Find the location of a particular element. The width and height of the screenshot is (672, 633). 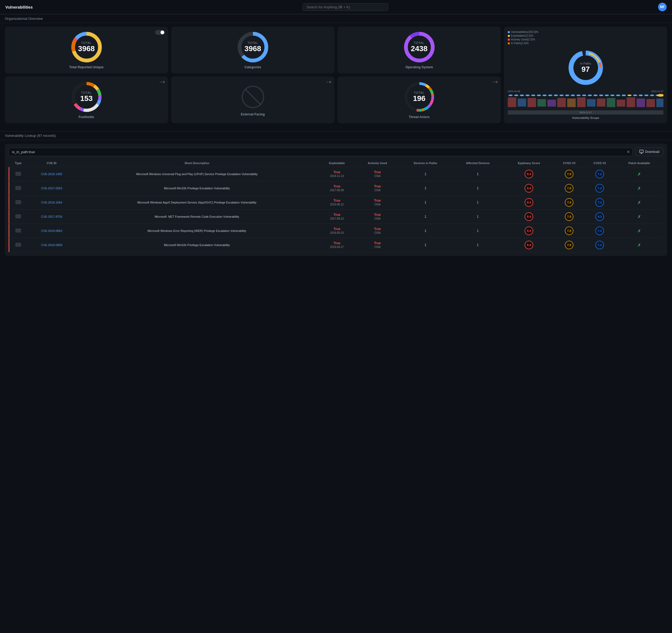

download-button: Download is located at coordinates (649, 152).